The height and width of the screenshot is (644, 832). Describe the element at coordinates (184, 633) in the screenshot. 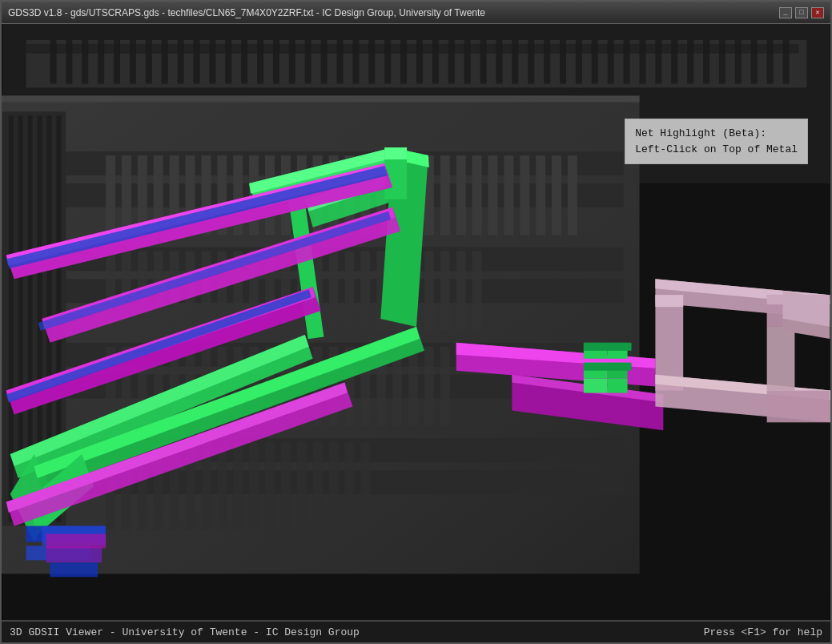

I see `statusbar-left-text: 3D GDSII Viewer - University of Twente -…` at that location.